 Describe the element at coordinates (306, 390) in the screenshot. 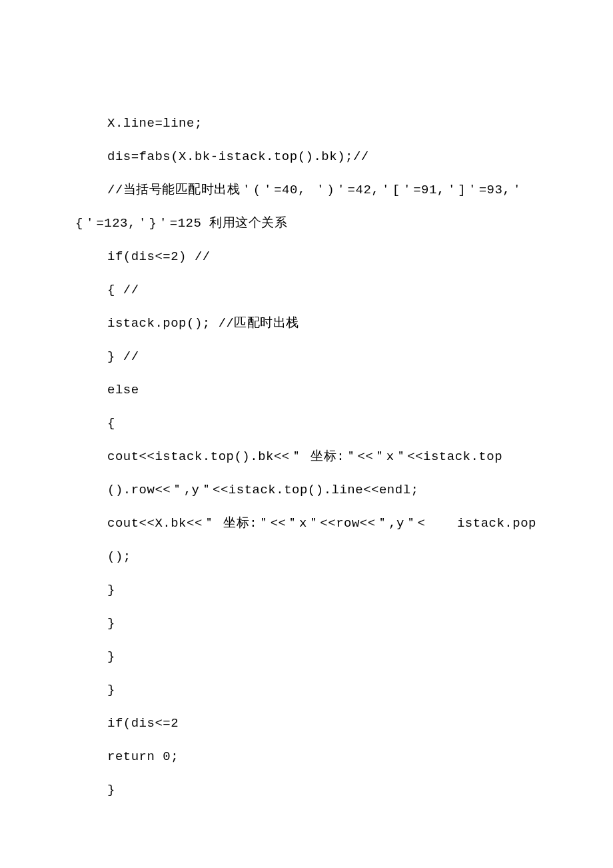

I see `code-line: else` at that location.